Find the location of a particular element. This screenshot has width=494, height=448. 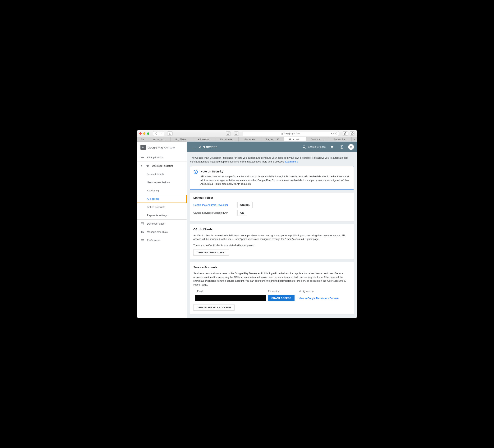

tab: Co is located at coordinates (143, 139).